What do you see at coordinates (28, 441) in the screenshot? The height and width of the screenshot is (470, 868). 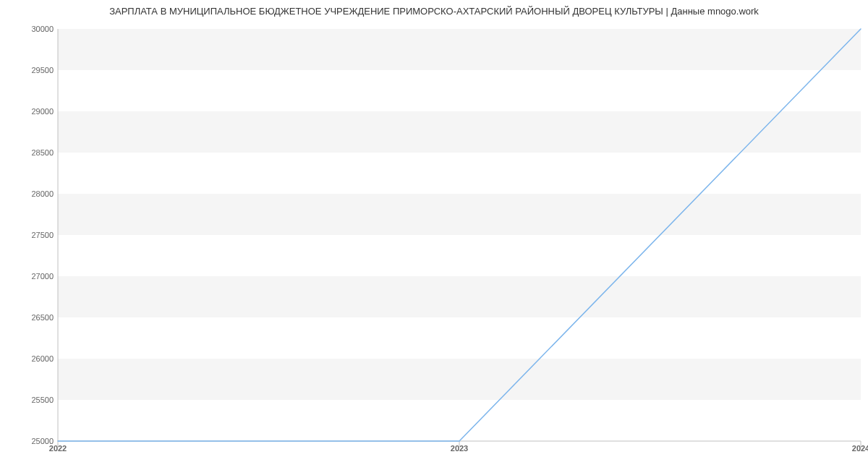 I see `y-tick-label: 25000` at bounding box center [28, 441].